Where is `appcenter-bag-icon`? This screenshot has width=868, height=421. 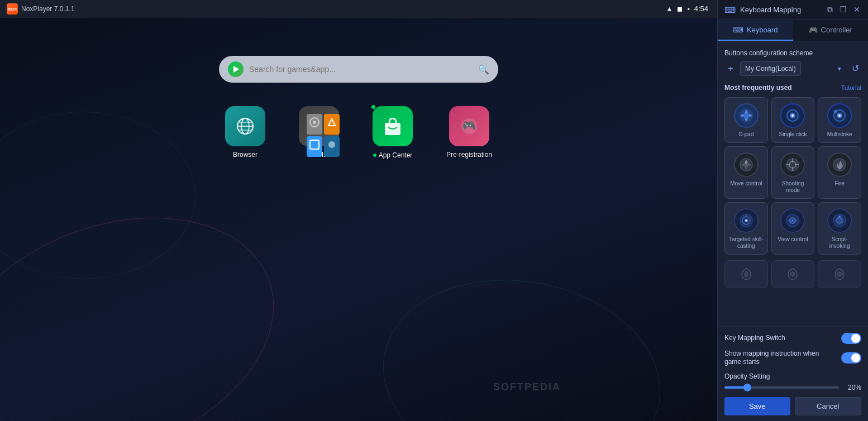
appcenter-bag-icon is located at coordinates (393, 126).